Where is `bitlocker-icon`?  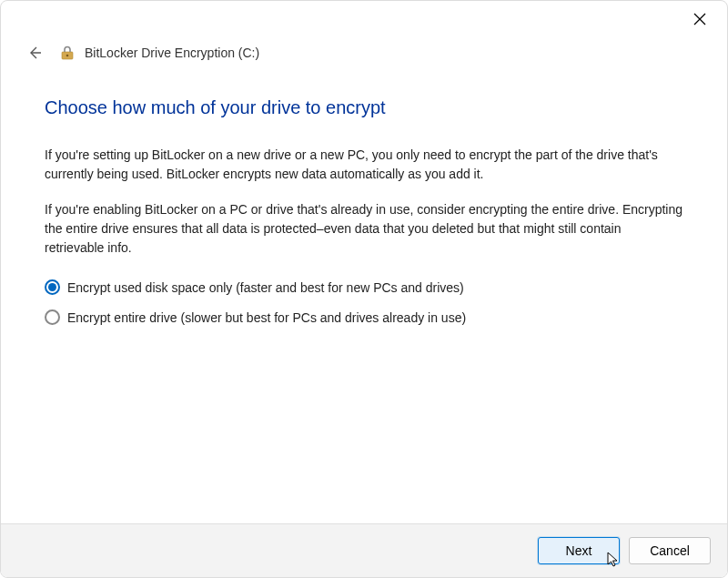
bitlocker-icon is located at coordinates (67, 53).